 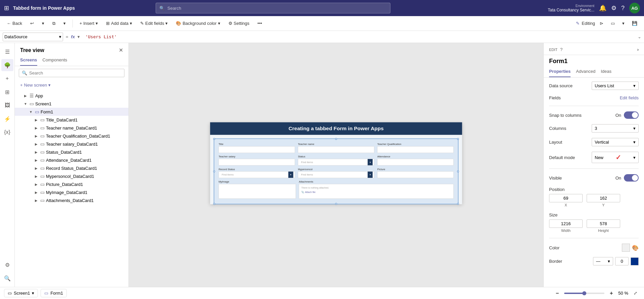 What do you see at coordinates (458, 204) in the screenshot?
I see `handle-br` at bounding box center [458, 204].